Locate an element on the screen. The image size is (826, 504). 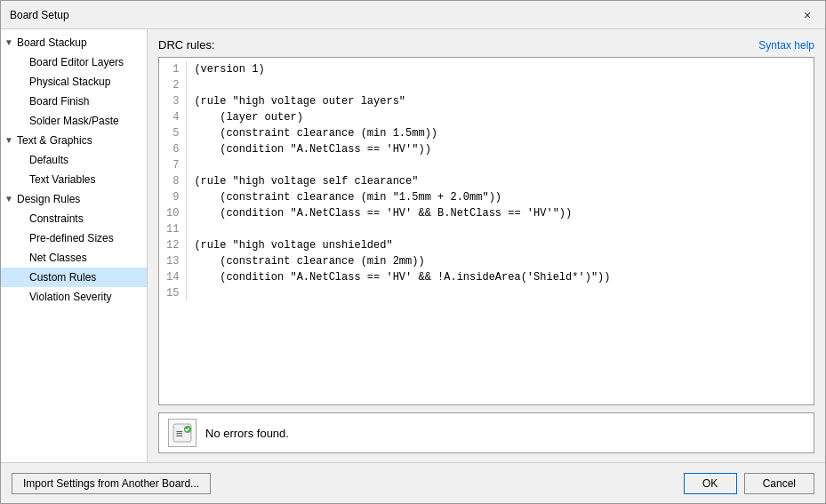
sidebar-item-defaults: Defaults is located at coordinates (74, 160).